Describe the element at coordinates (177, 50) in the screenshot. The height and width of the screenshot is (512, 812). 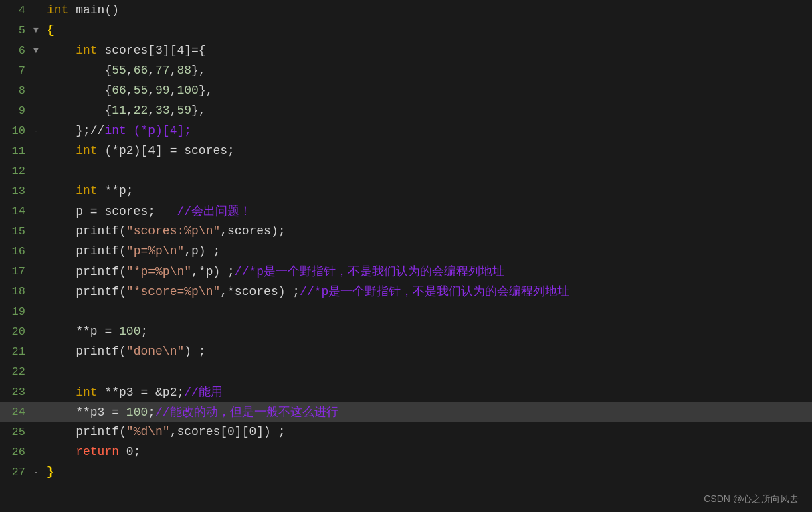
I see `code-token: [3][4]={` at that location.